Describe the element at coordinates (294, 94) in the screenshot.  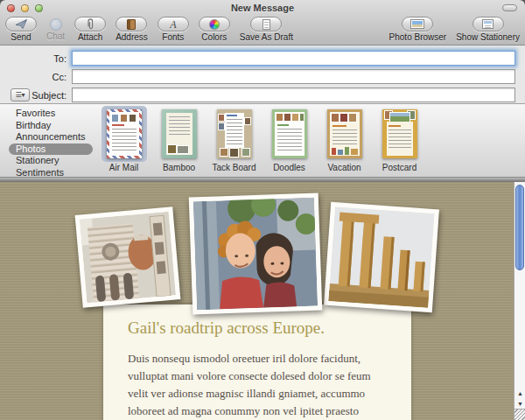
I see `subject-input` at that location.